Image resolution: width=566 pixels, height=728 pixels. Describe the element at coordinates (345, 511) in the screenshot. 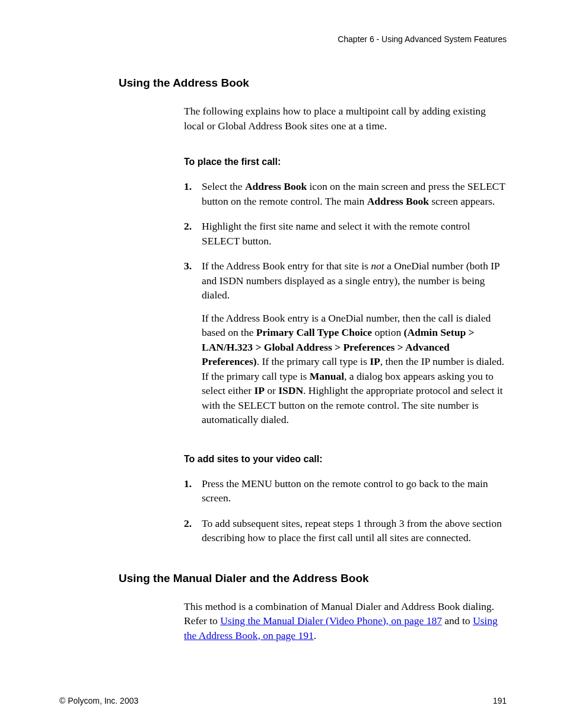

I see `numbered-list-add-sites: Press the MENU button on the remote cont…` at that location.